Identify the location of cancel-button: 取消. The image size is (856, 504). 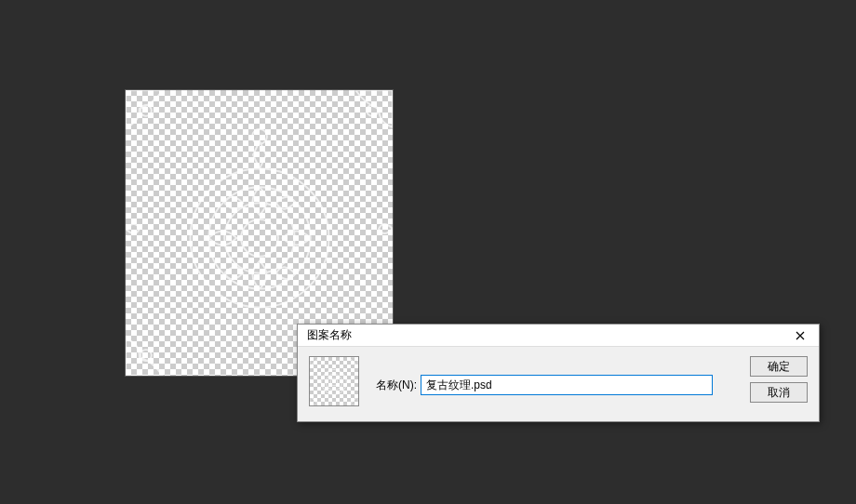
(779, 392).